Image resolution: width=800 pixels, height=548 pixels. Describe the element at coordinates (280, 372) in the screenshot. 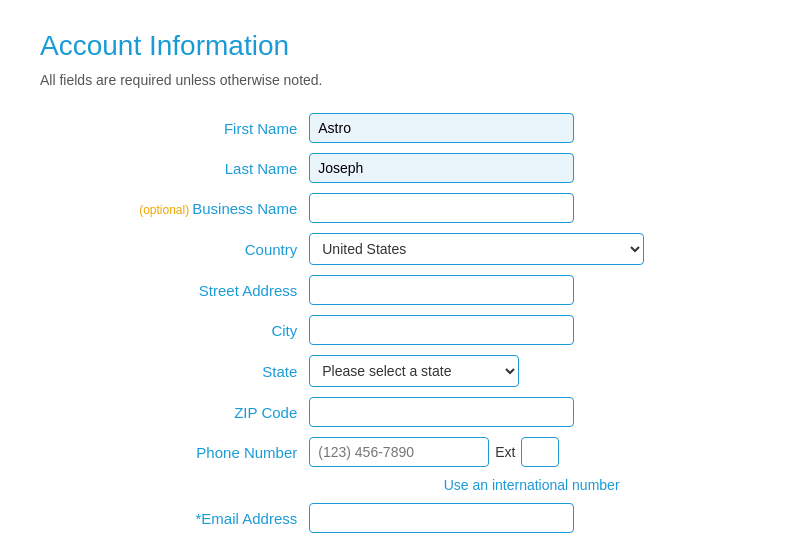

I see `state-label: State` at that location.